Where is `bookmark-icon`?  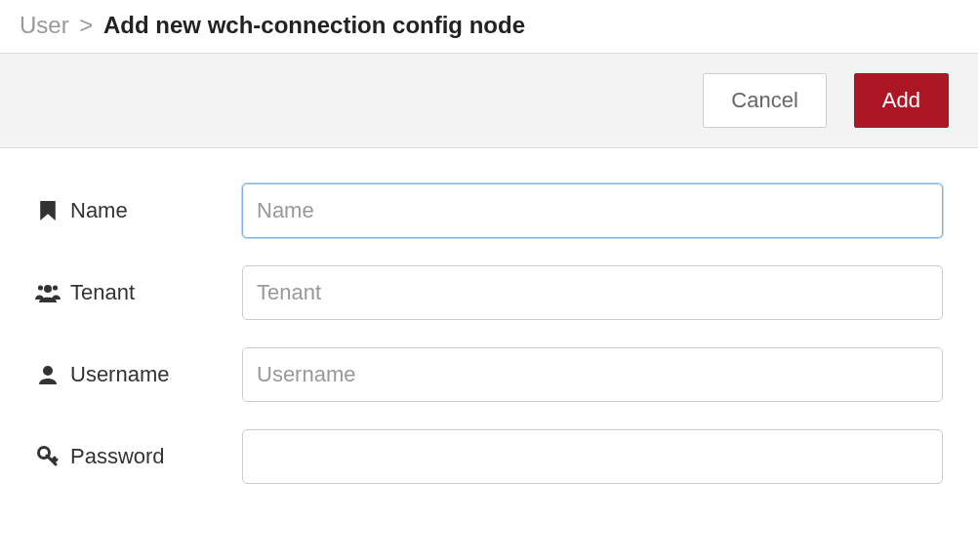 bookmark-icon is located at coordinates (48, 211).